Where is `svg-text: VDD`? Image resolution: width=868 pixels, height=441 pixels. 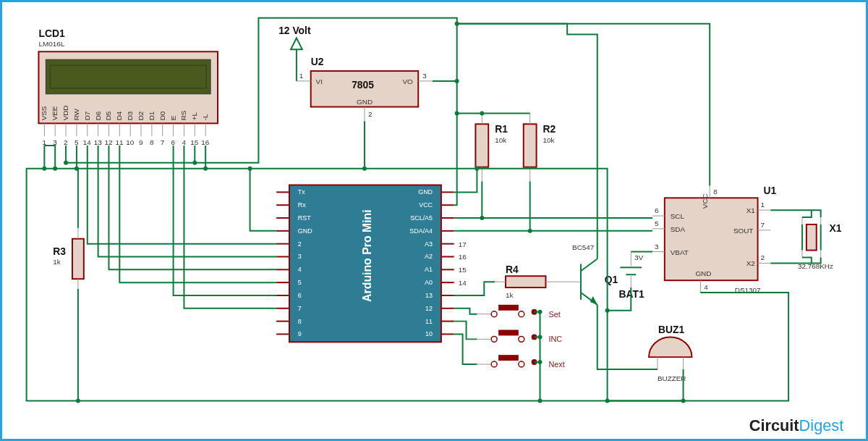 svg-text: VDD is located at coordinates (65, 113).